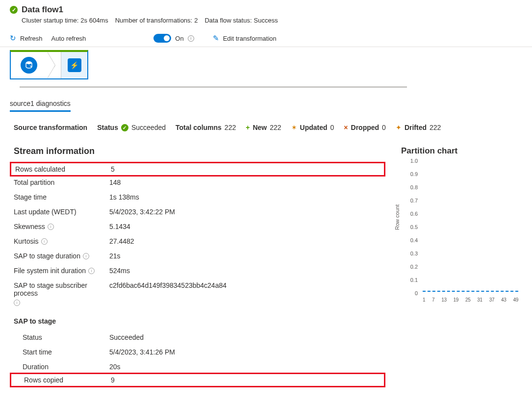 The height and width of the screenshot is (405, 532). What do you see at coordinates (245, 38) in the screenshot?
I see `edit-transformation-button: ✎ Edit transformation` at bounding box center [245, 38].